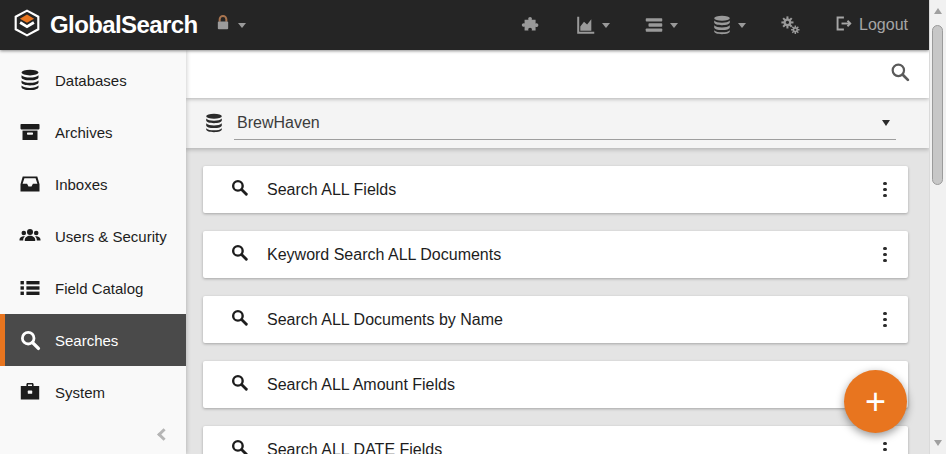  Describe the element at coordinates (27, 25) in the screenshot. I see `globalsearch-cube-icon` at that location.